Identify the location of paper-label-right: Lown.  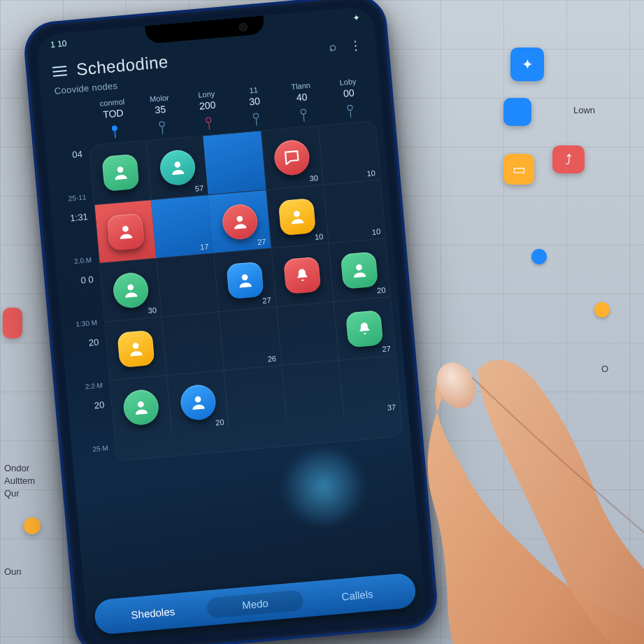
(585, 110).